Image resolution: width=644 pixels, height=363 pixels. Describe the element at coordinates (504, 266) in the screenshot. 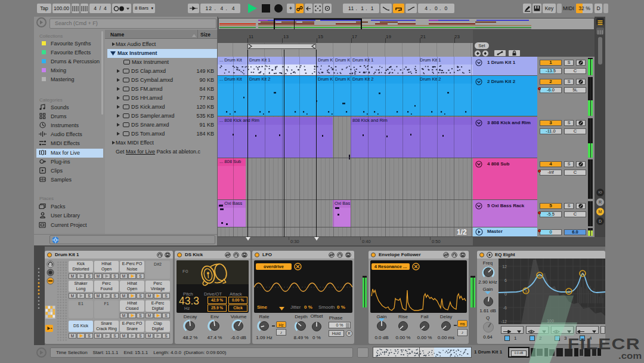

I see `svg-text: 12` at that location.